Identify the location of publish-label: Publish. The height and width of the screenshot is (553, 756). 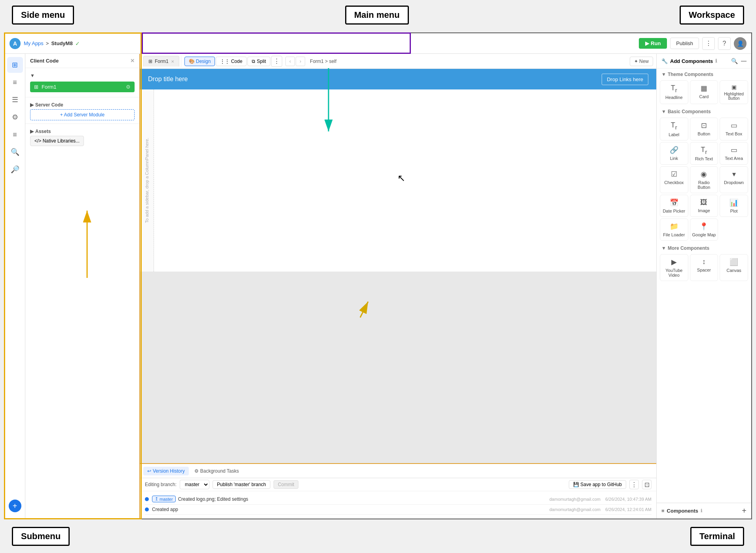
(685, 44).